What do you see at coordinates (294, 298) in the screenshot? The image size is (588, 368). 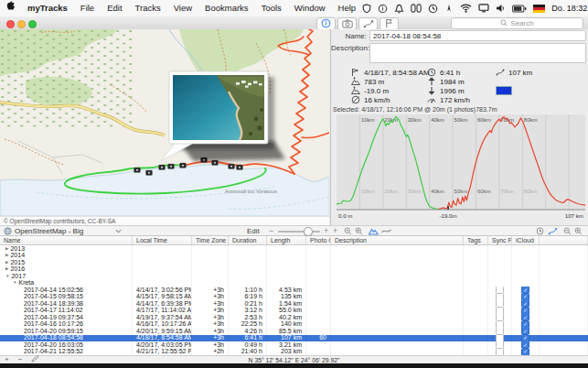 I see `track-row: 2017-04-15 09:58:154/15/17, 9:58:15 AM+3…` at bounding box center [294, 298].